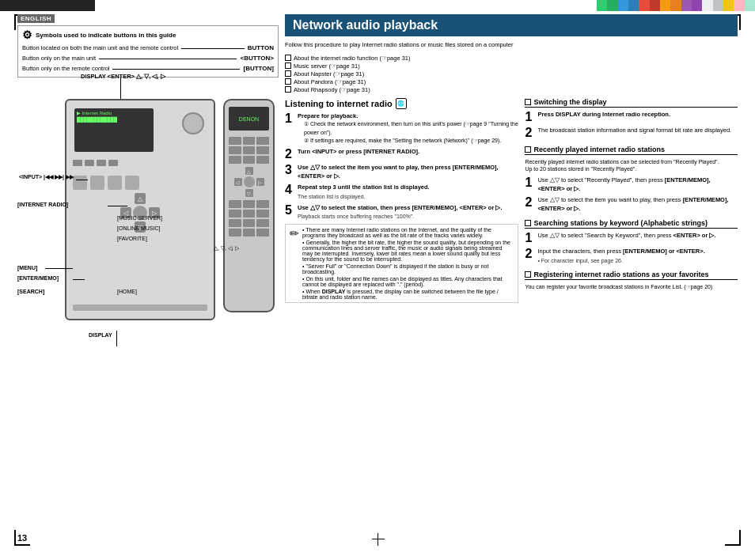  I want to click on display-line, so click(117, 339).